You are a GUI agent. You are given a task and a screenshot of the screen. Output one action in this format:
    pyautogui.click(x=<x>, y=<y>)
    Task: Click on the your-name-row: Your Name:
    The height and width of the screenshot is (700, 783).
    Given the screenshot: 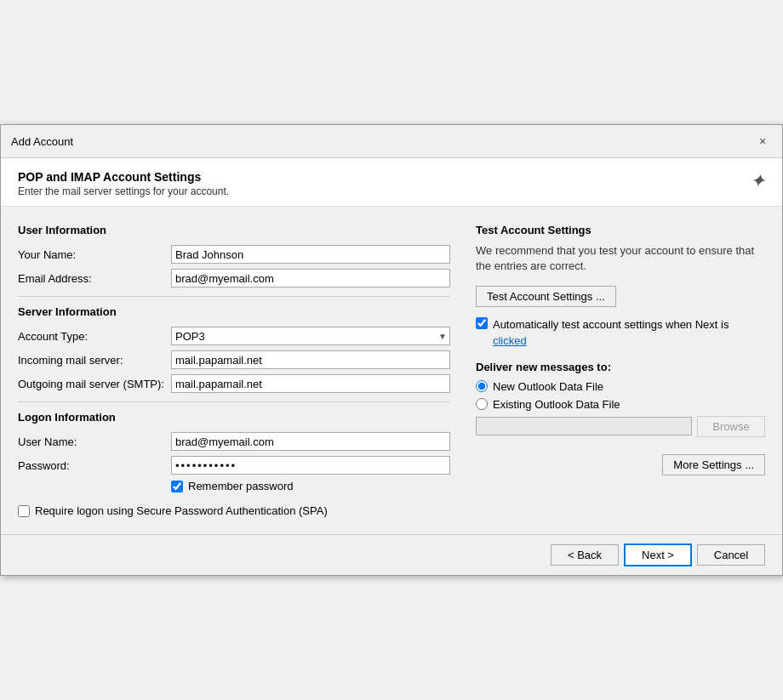 What is the action you would take?
    pyautogui.click(x=234, y=254)
    